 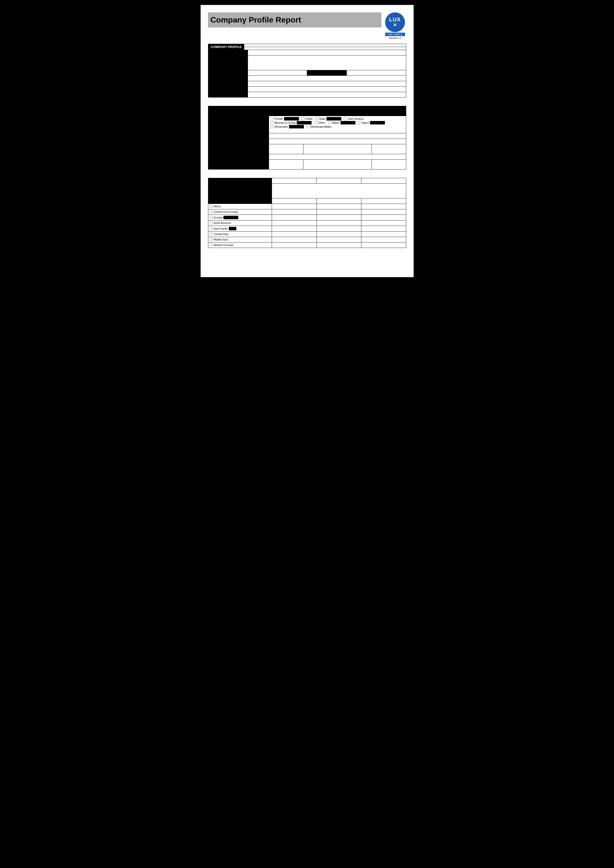 I want to click on checkbox-na-label: North America, so click(x=222, y=223).